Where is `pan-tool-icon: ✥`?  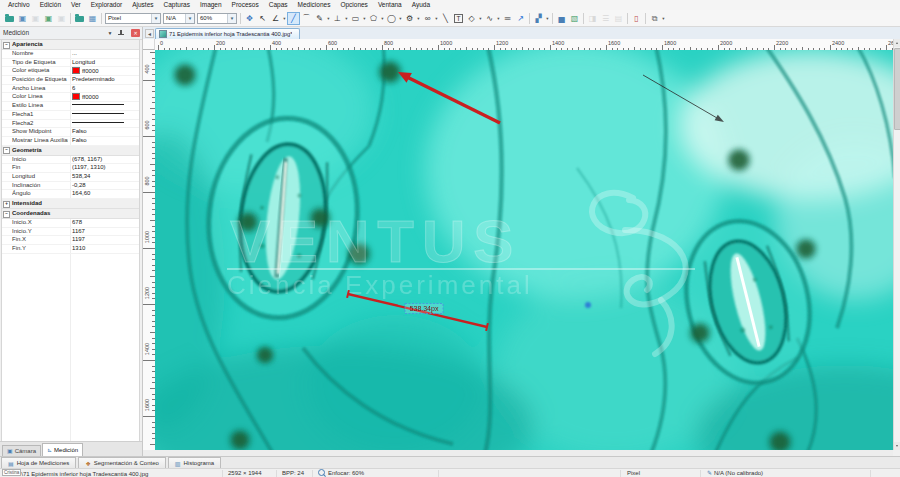
pan-tool-icon: ✥ is located at coordinates (250, 18).